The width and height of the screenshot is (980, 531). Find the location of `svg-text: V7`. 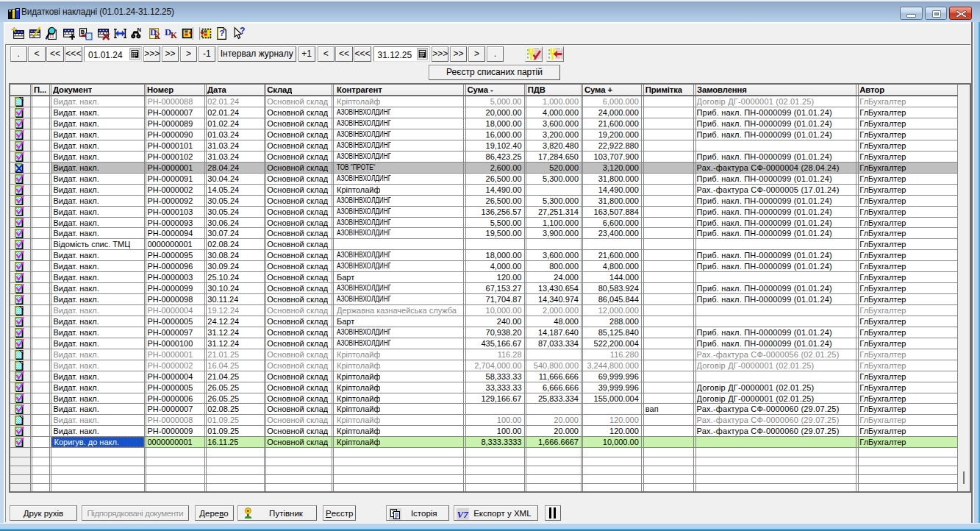

svg-text: V7 is located at coordinates (462, 513).